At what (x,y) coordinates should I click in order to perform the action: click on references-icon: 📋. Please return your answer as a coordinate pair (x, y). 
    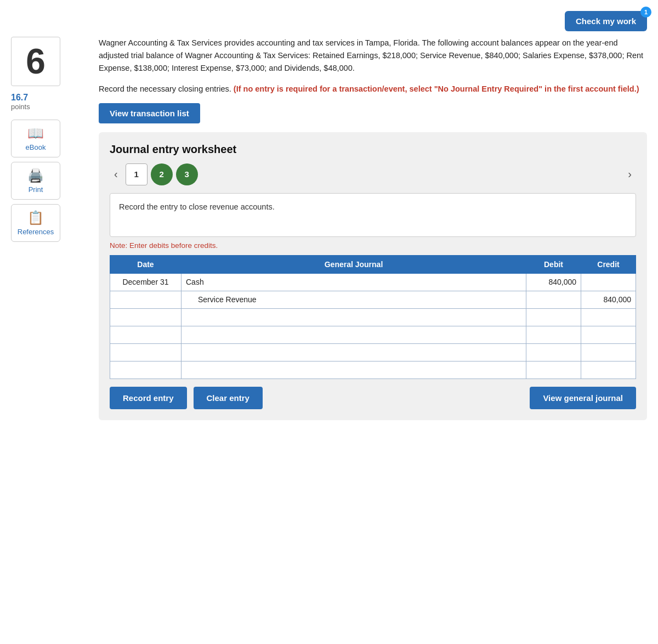
    Looking at the image, I should click on (36, 218).